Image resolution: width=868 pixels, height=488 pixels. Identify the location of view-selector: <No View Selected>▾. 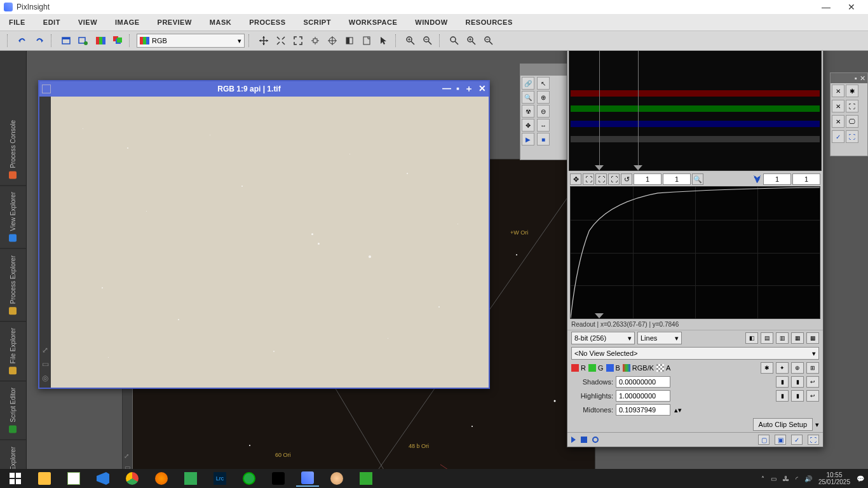
(695, 353).